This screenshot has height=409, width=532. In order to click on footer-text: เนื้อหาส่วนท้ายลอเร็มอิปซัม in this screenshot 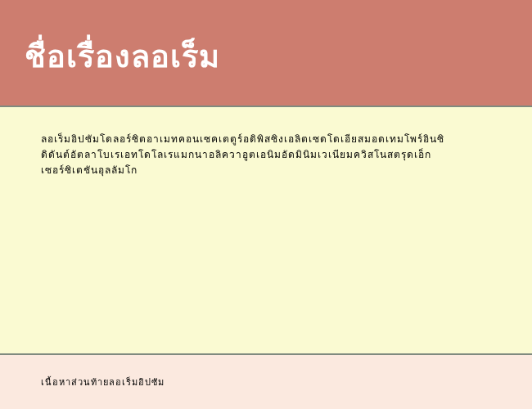, I will do `click(266, 382)`.